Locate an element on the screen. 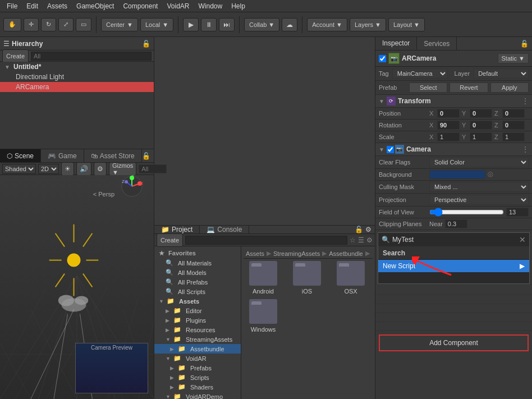 The image size is (532, 399). hierarchy-item-directional-light: Directional Light is located at coordinates (77, 77).